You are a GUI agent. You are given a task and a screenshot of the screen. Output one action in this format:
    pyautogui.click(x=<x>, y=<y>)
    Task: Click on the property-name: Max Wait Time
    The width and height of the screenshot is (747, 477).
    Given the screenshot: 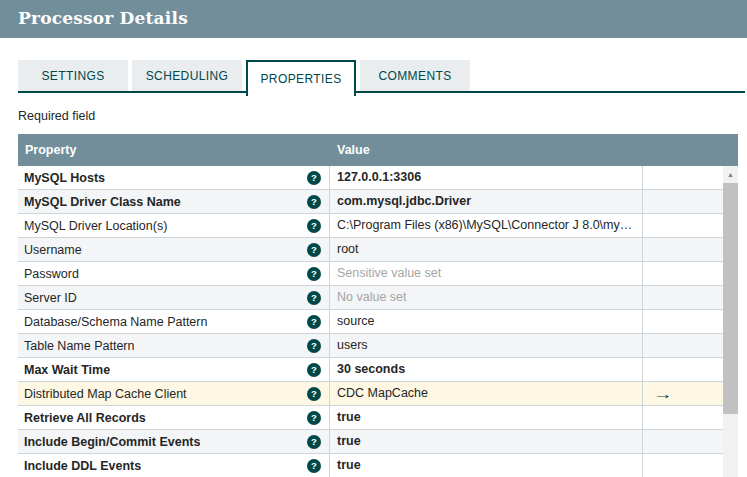 What is the action you would take?
    pyautogui.click(x=67, y=370)
    